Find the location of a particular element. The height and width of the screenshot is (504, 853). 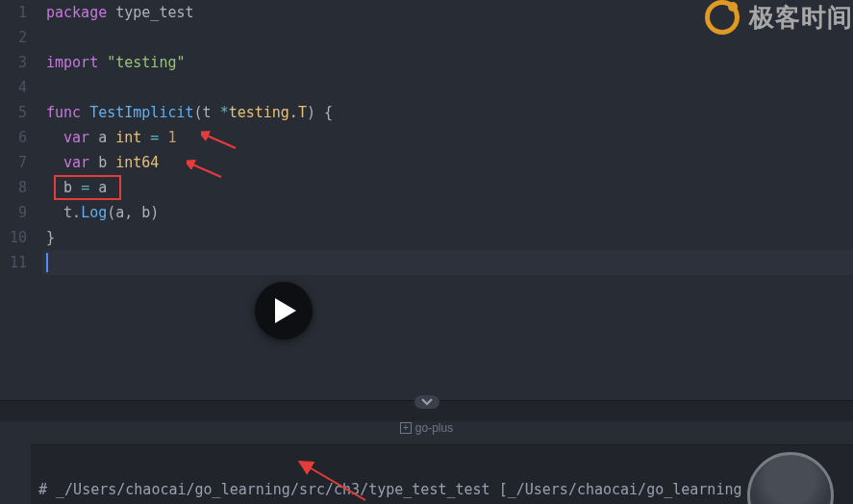

code-line-3: import "testing" is located at coordinates (448, 63).